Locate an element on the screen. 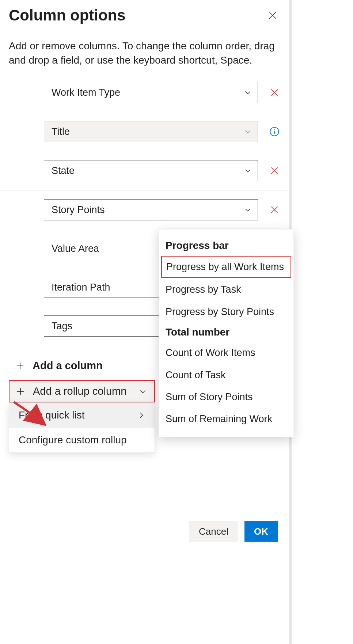 The height and width of the screenshot is (644, 353). flyout-item: Sum of Remaining Work is located at coordinates (226, 419).